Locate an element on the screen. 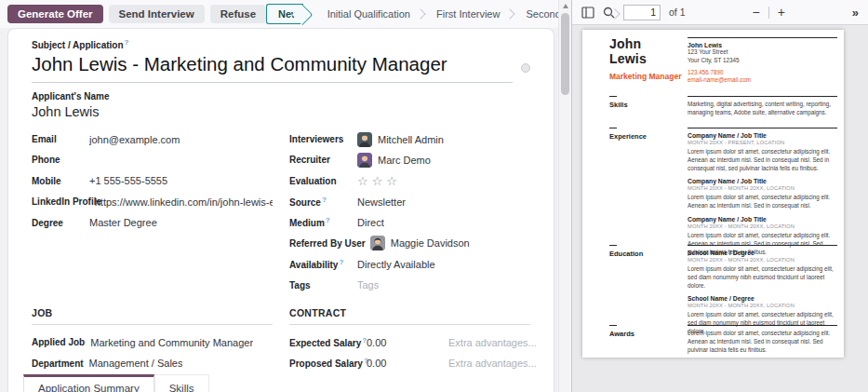 This screenshot has height=392, width=868. department-value: Management / Sales is located at coordinates (136, 363).